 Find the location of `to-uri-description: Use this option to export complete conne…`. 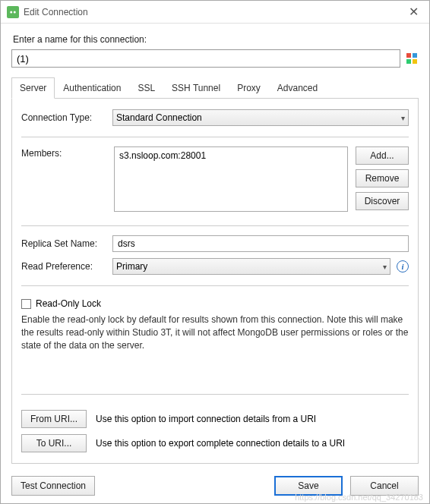

to-uri-description: Use this option to export complete conne… is located at coordinates (220, 443).